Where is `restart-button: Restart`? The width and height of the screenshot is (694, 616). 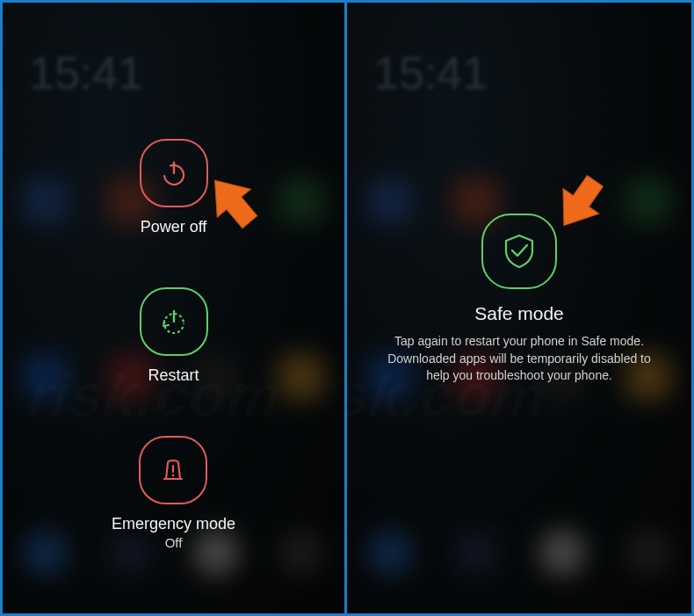 restart-button: Restart is located at coordinates (174, 336).